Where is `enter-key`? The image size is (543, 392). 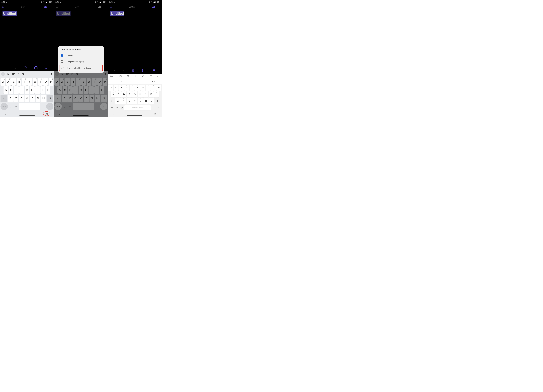 enter-key is located at coordinates (50, 106).